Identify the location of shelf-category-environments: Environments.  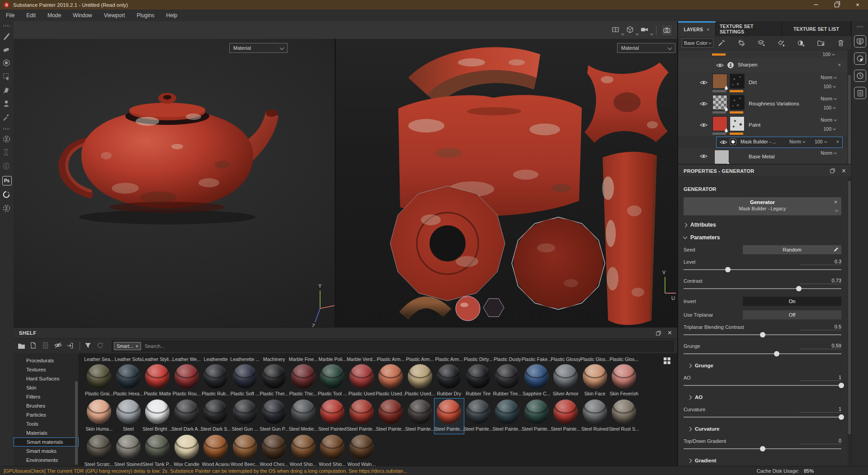
(46, 460).